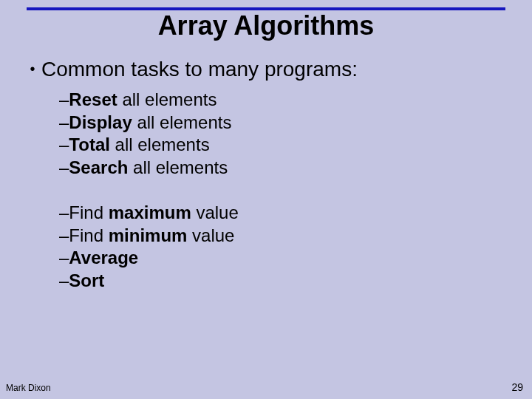  What do you see at coordinates (150, 213) in the screenshot?
I see `item-bold: maximum` at bounding box center [150, 213].